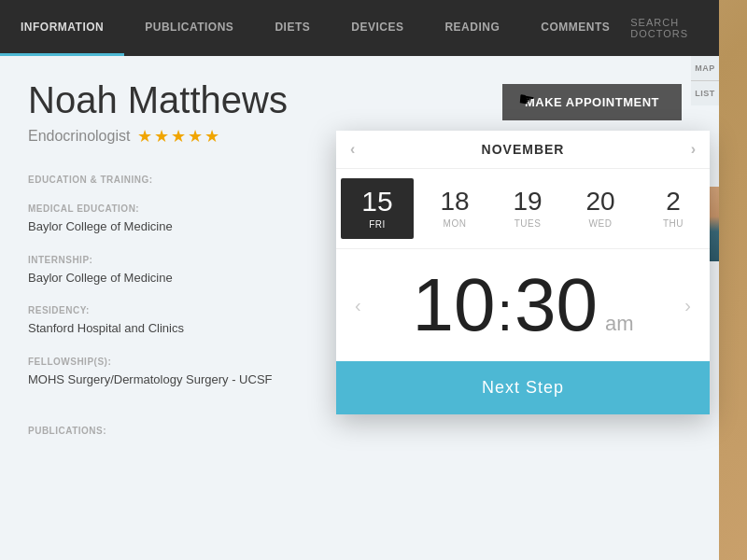 The height and width of the screenshot is (560, 747). Describe the element at coordinates (523, 209) in the screenshot. I see `date-row: 15 FRI 18 MON 19 TUES 20 WED 2 THU` at that location.